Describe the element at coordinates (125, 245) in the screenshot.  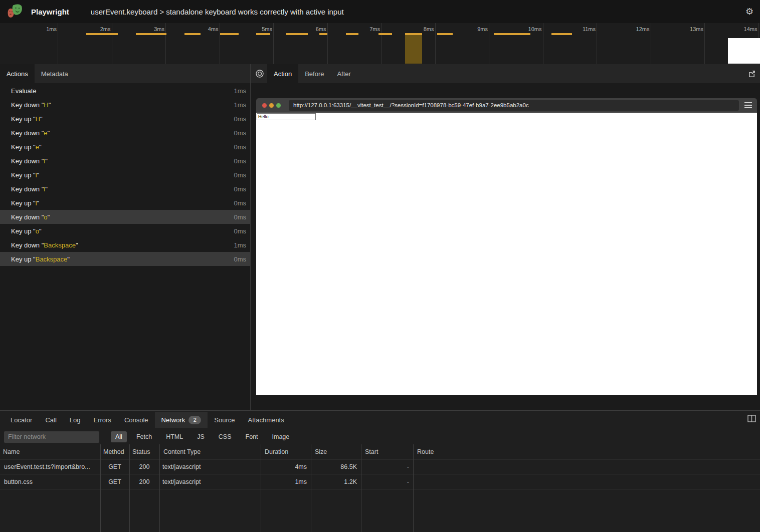
I see `action-row: Key down "Backspace" 1ms` at that location.